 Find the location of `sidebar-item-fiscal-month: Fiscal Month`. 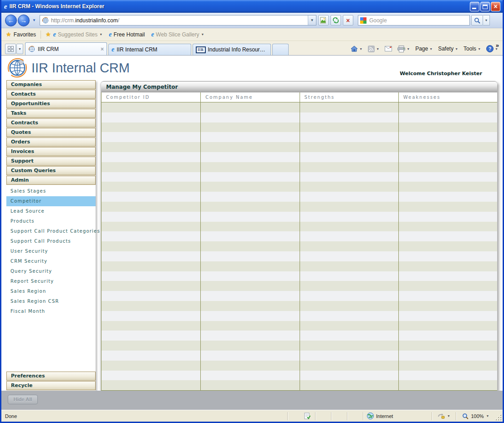

sidebar-item-fiscal-month: Fiscal Month is located at coordinates (51, 311).